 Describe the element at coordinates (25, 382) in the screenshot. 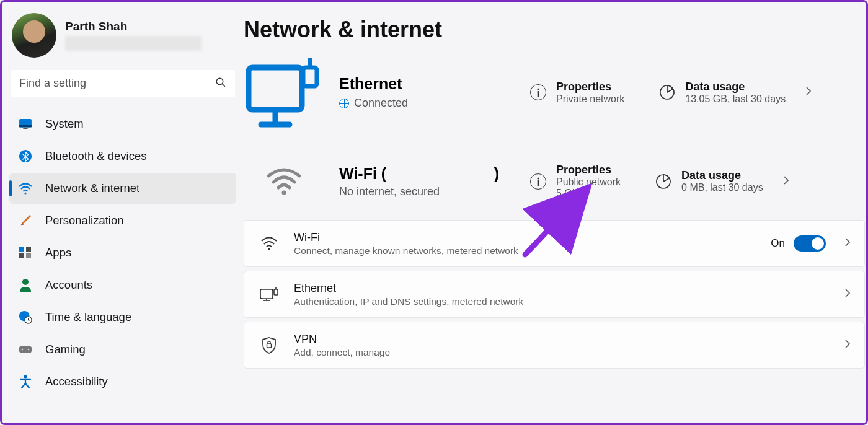

I see `accessibility-icon` at that location.